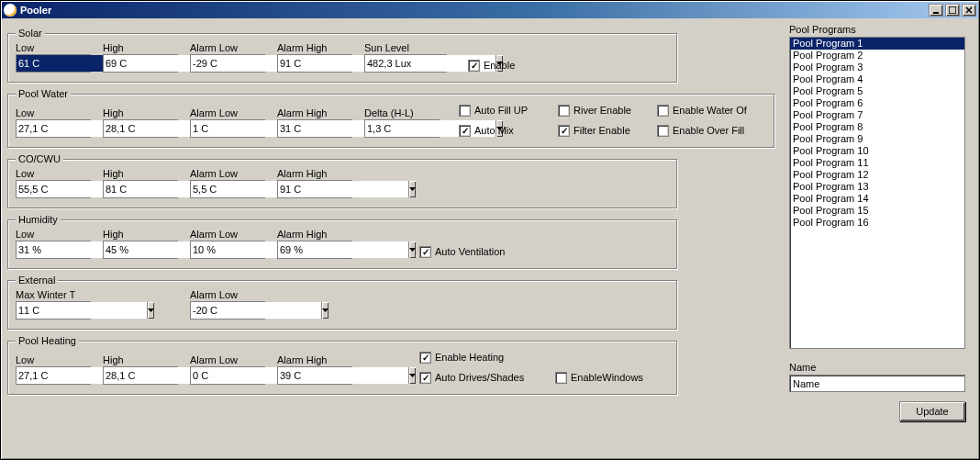 The image size is (980, 460). What do you see at coordinates (877, 55) in the screenshot?
I see `list-item: Pool Program 2` at bounding box center [877, 55].